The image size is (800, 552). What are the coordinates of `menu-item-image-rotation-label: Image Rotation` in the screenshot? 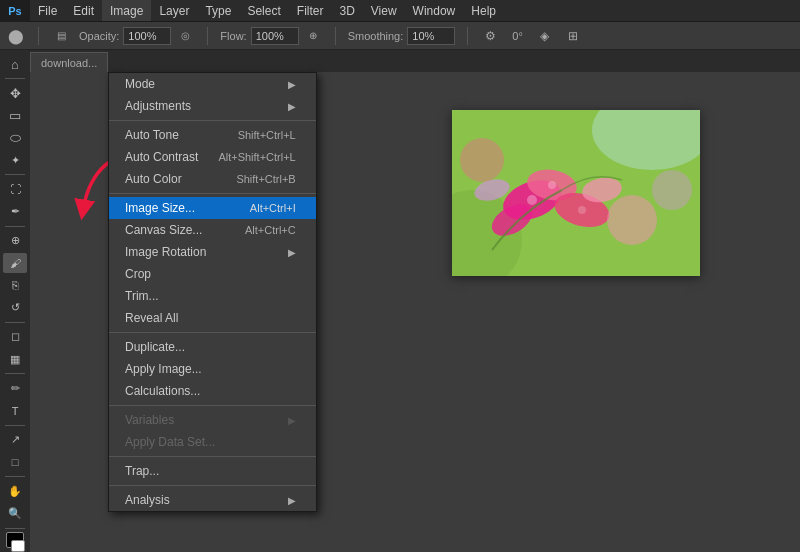 It's located at (166, 252).